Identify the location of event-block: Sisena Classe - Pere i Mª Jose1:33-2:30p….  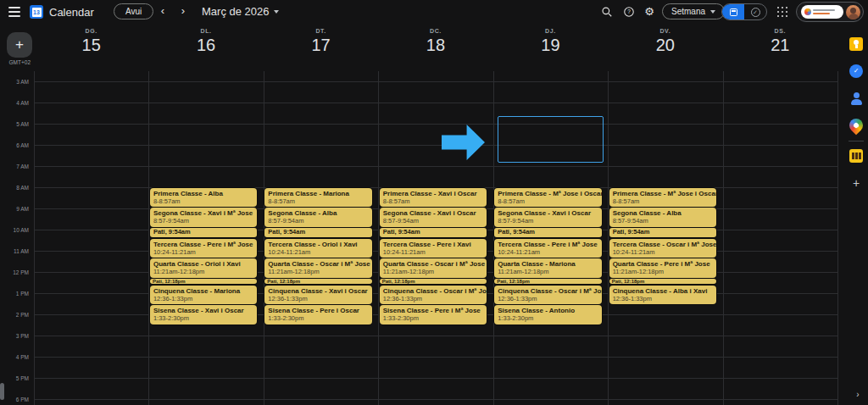
(433, 314).